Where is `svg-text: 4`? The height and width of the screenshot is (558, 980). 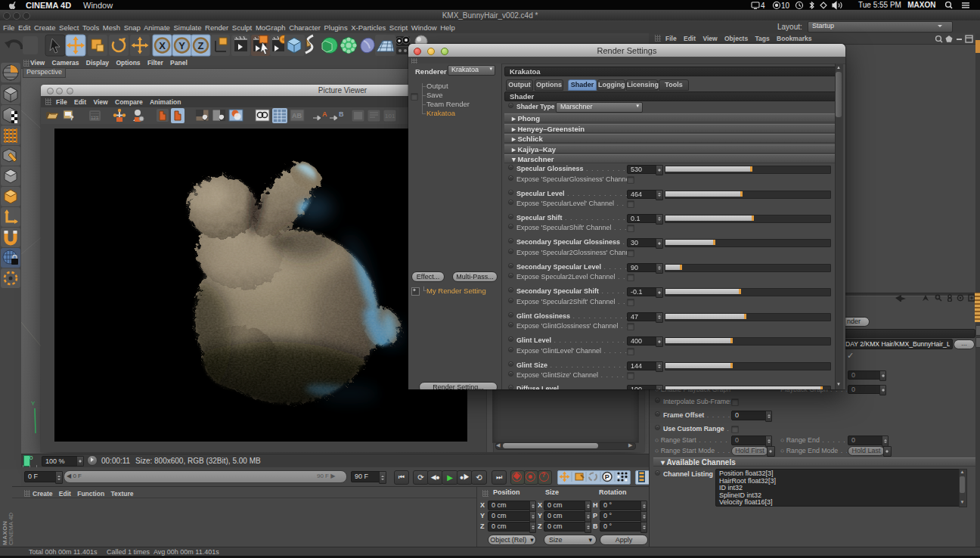 svg-text: 4 is located at coordinates (763, 6).